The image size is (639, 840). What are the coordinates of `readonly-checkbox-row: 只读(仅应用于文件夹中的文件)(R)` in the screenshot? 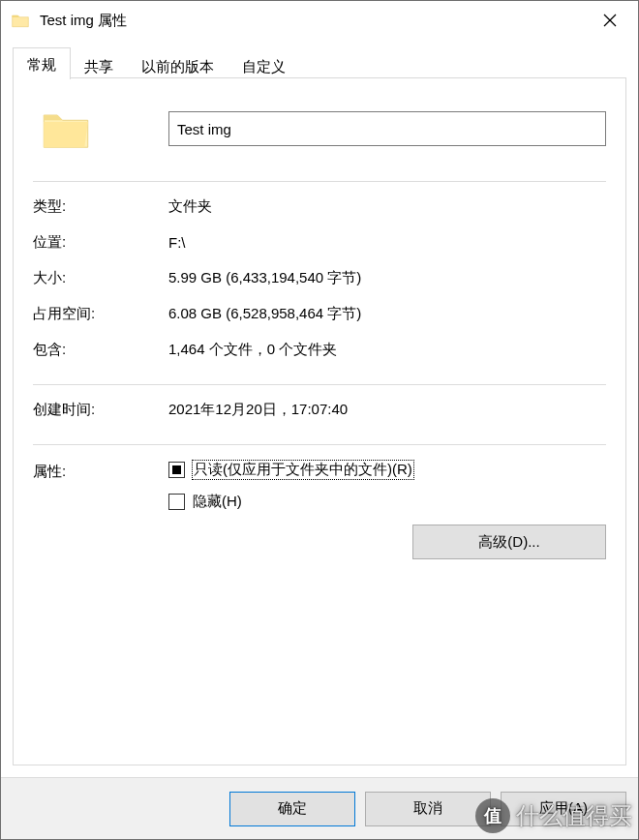 It's located at (387, 470).